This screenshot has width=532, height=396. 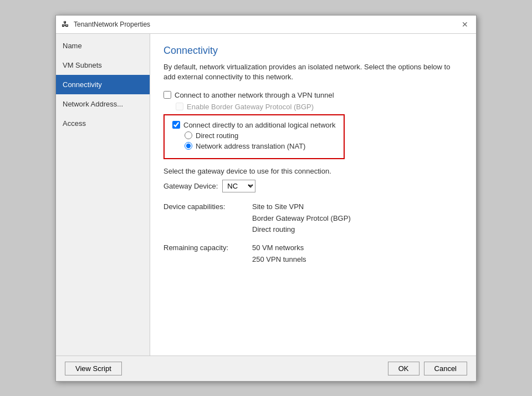 I want to click on title-icon: 🖧, so click(x=66, y=24).